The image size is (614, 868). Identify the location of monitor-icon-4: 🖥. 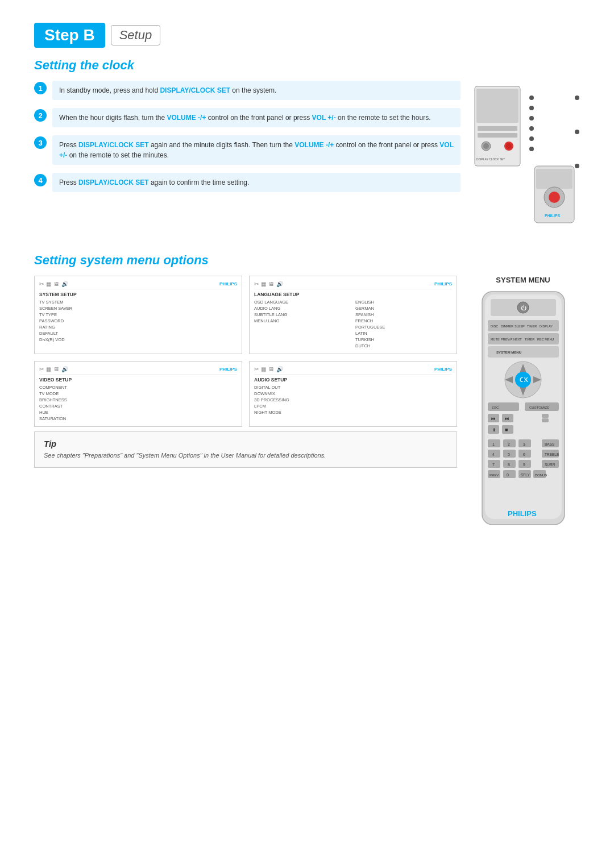
(271, 369).